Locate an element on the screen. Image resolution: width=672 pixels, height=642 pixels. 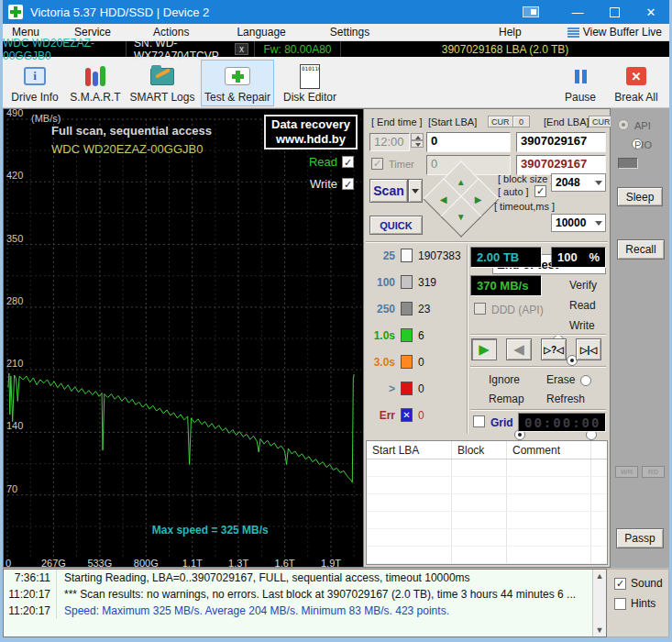
y-axis-tick: 140 is located at coordinates (15, 426).